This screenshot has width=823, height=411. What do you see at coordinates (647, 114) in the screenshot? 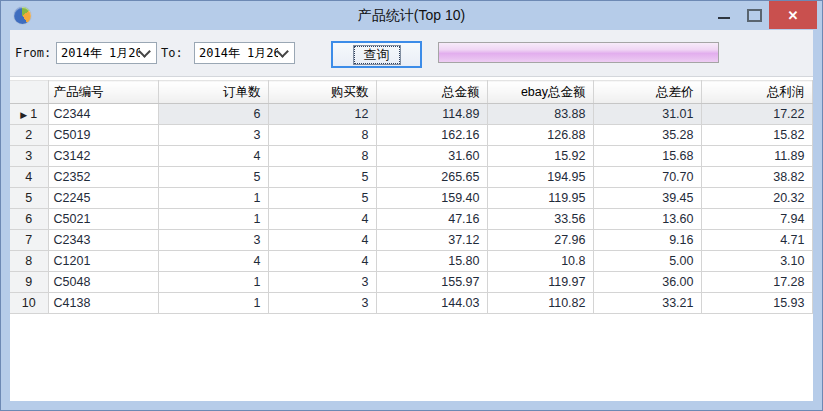
I see `table-cell: 31.01` at bounding box center [647, 114].